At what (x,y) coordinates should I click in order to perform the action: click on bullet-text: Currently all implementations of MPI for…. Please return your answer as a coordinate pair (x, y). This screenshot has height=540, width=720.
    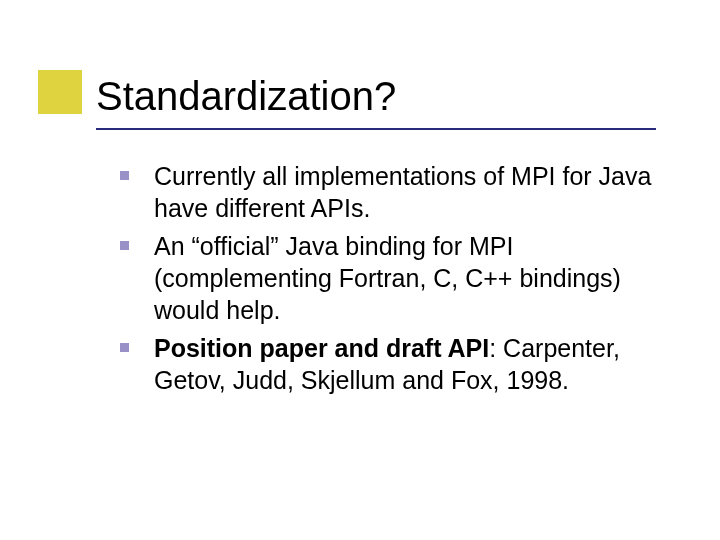
    Looking at the image, I should click on (402, 192).